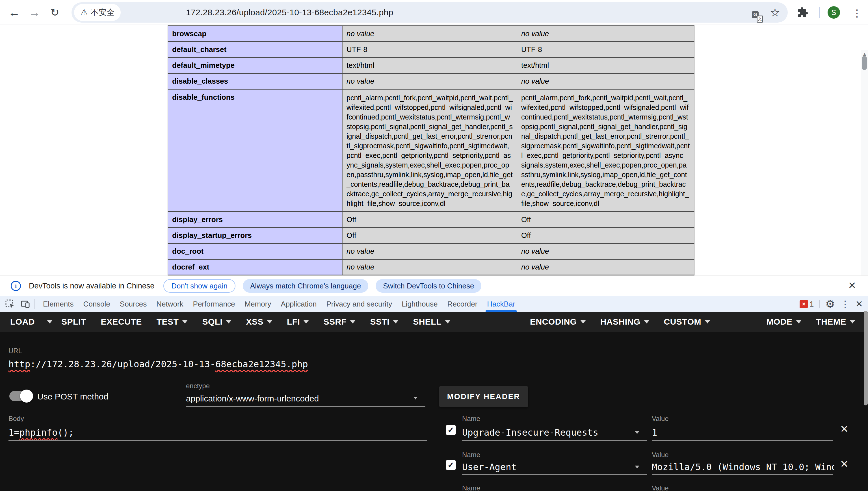 The height and width of the screenshot is (491, 868). Describe the element at coordinates (866, 358) in the screenshot. I see `hackbar-scrollbar-thumb` at that location.